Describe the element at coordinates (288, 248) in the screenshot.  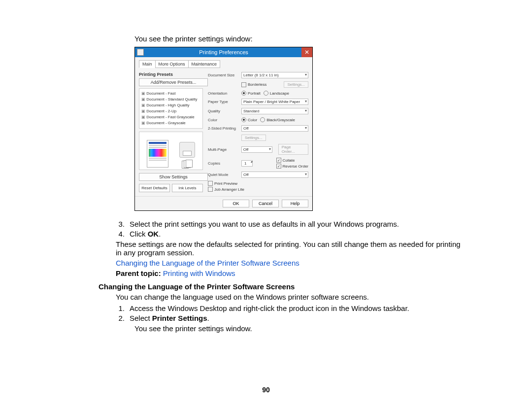
I see `note-text: These settings are now the defaults sele…` at that location.